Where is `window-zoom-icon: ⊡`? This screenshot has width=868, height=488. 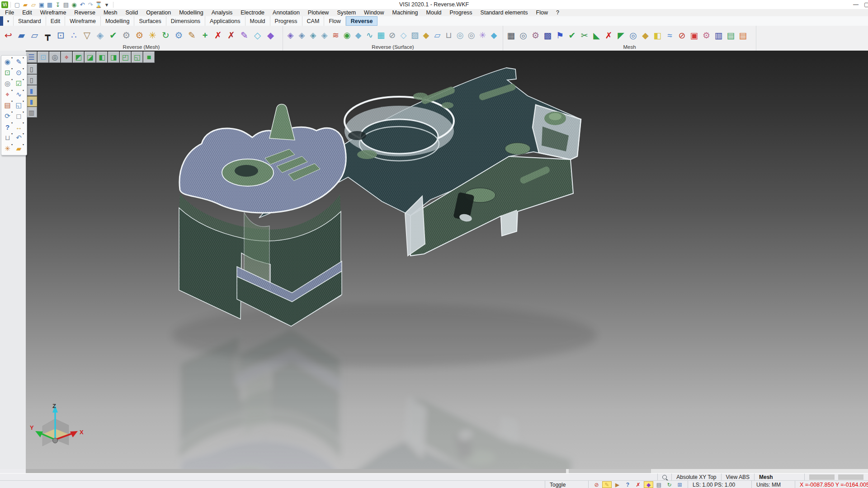
window-zoom-icon: ⊡ is located at coordinates (43, 57).